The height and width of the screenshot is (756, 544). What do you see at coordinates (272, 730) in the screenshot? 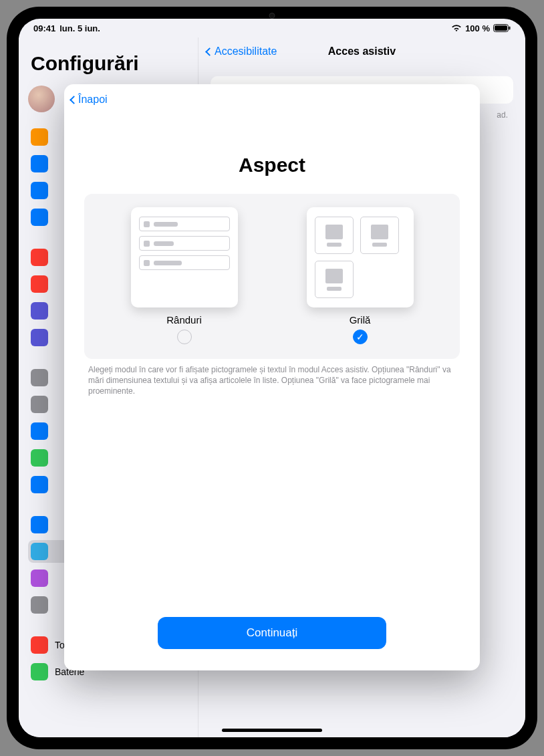
I see `home-indicator` at bounding box center [272, 730].